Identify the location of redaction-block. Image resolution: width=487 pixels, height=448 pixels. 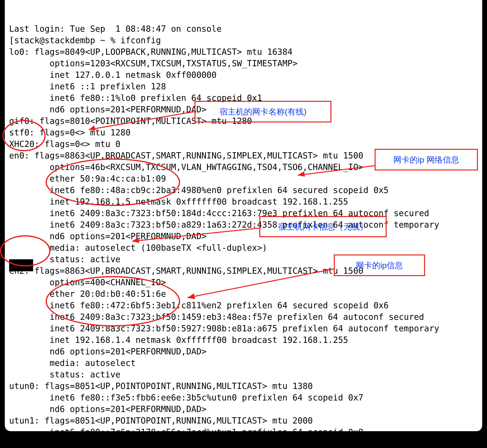
(21, 265).